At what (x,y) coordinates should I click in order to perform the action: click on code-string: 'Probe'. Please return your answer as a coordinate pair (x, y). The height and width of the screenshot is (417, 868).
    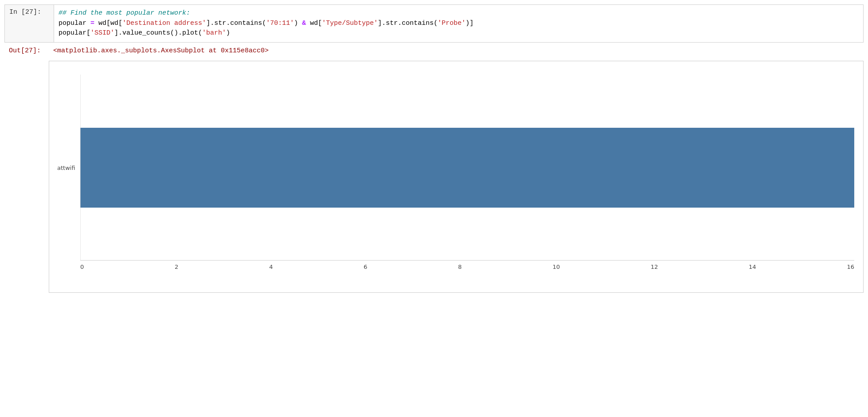
    Looking at the image, I should click on (451, 23).